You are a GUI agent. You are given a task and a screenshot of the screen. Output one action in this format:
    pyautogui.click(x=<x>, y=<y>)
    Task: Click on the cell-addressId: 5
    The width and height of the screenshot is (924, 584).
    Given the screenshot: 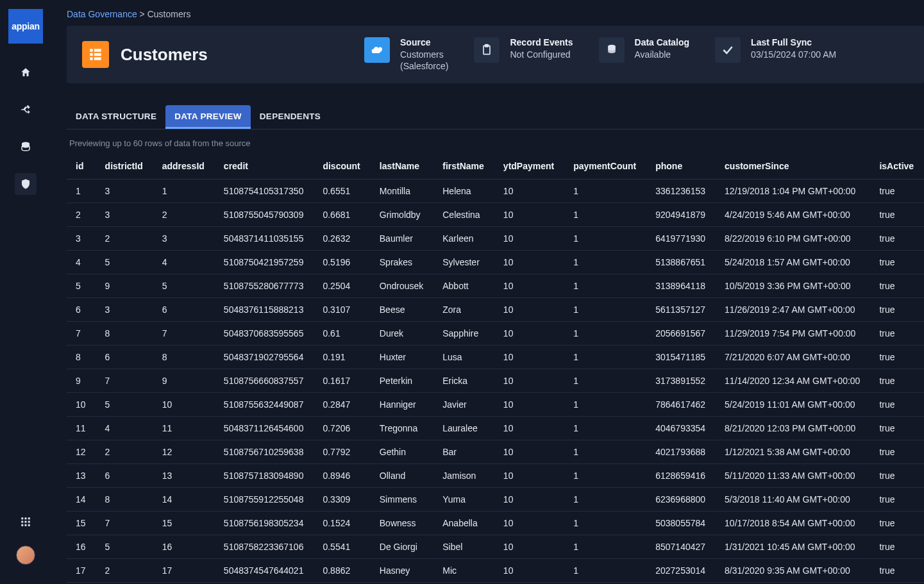 What is the action you would take?
    pyautogui.click(x=185, y=286)
    